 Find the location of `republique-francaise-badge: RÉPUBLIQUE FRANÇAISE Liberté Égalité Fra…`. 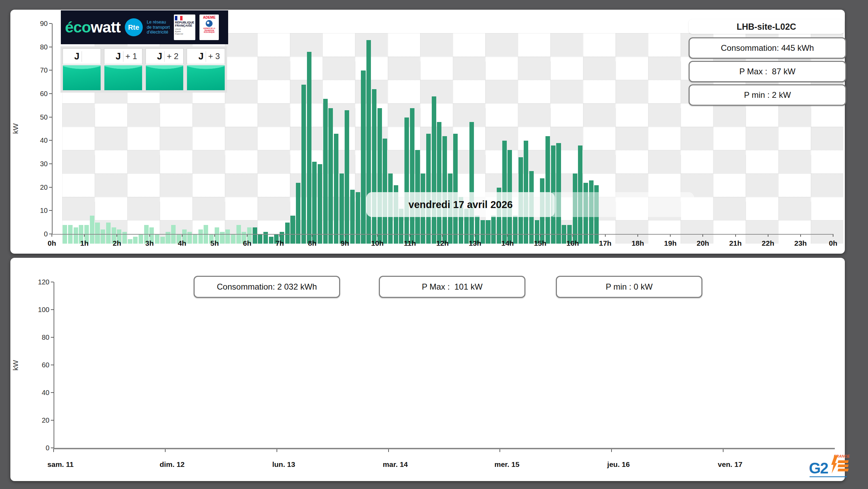

republique-francaise-badge: RÉPUBLIQUE FRANÇAISE Liberté Égalité Fra… is located at coordinates (185, 27).